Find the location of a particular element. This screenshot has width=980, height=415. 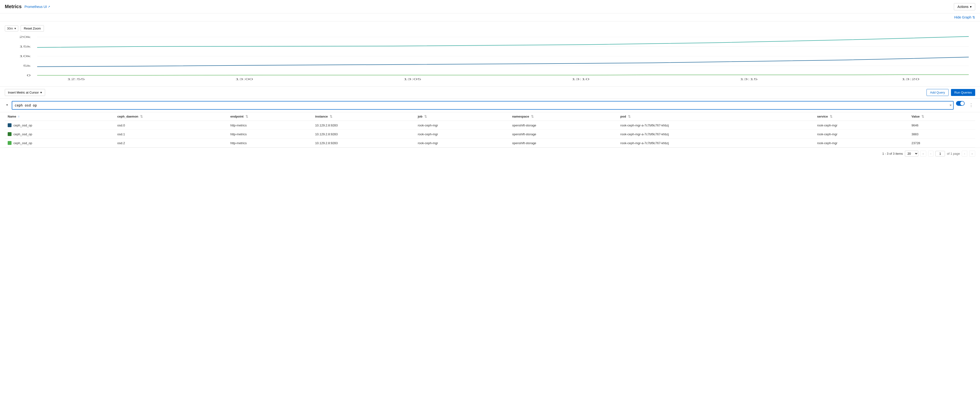

external-link-icon: ↗ is located at coordinates (49, 7).